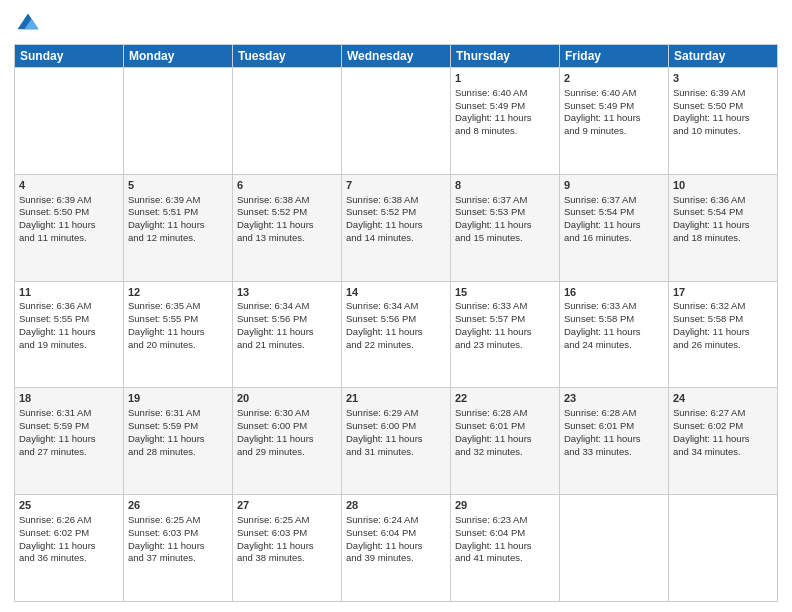 Image resolution: width=792 pixels, height=612 pixels. I want to click on day-info-line: Sunrise: 6:26 AM, so click(69, 520).